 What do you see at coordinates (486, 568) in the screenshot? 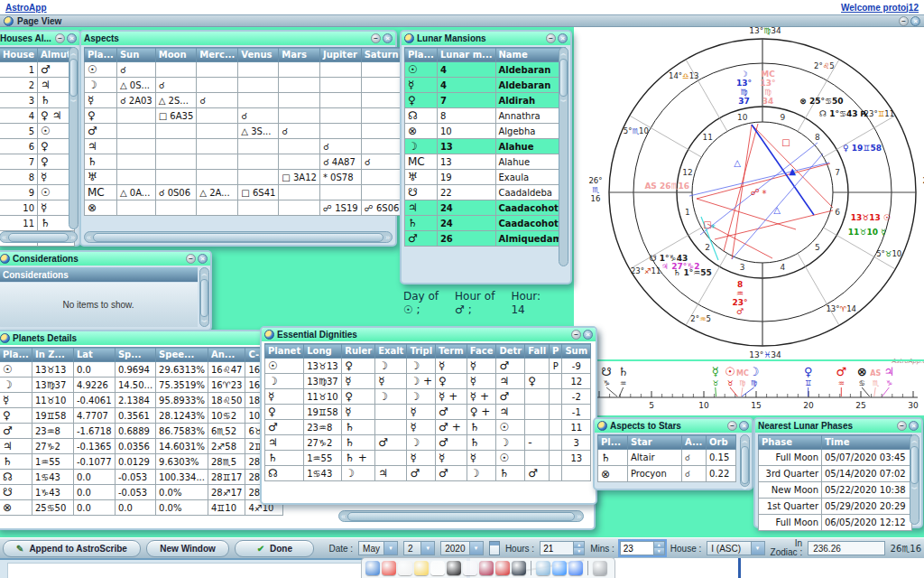
I see `podcasts-icon` at bounding box center [486, 568].